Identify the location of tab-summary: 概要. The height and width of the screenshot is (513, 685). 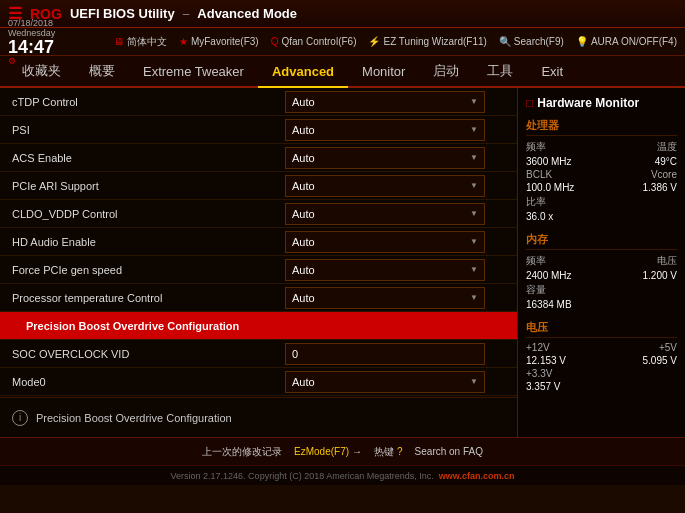
(102, 72).